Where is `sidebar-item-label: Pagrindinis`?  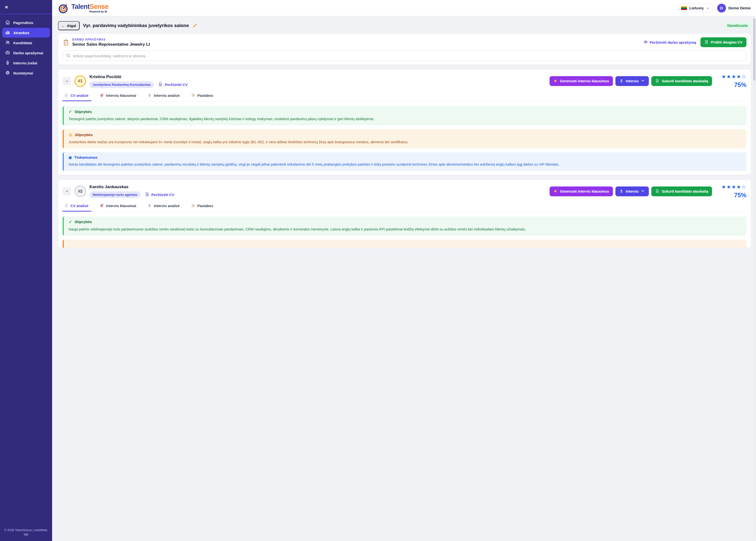
sidebar-item-label: Pagrindinis is located at coordinates (23, 23).